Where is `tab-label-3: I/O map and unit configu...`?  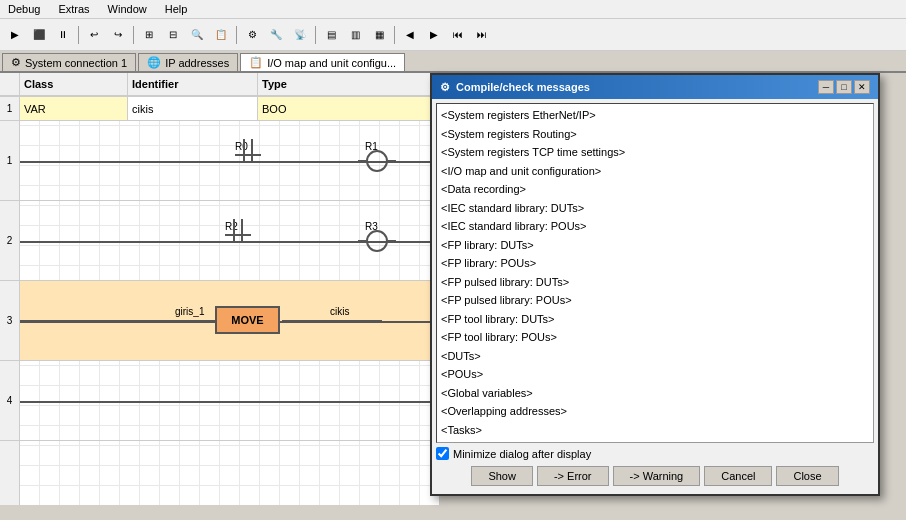
tab-label-3: I/O map and unit configu... is located at coordinates (332, 63).